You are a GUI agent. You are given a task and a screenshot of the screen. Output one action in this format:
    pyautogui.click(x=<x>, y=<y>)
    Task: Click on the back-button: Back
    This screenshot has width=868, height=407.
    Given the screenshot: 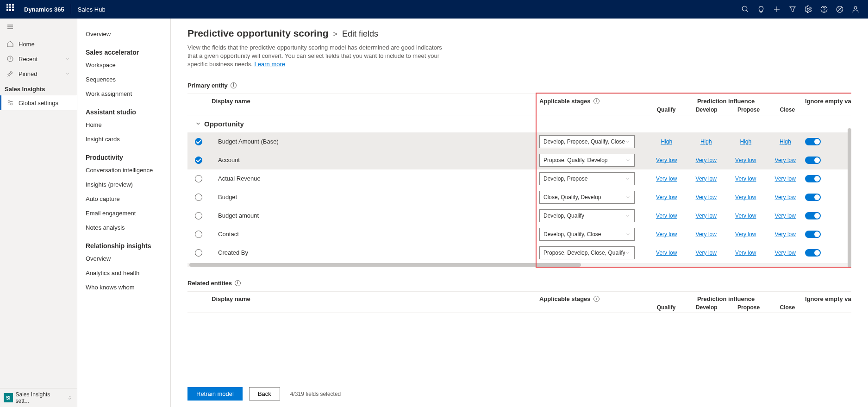 What is the action you would take?
    pyautogui.click(x=265, y=394)
    